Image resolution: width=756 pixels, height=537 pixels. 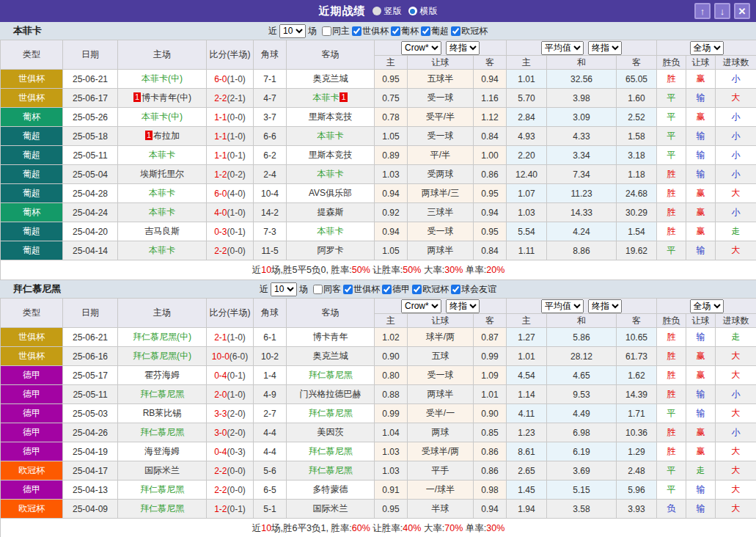 What do you see at coordinates (336, 31) in the screenshot?
I see `same-venue-checkbox-label: 同主` at bounding box center [336, 31].